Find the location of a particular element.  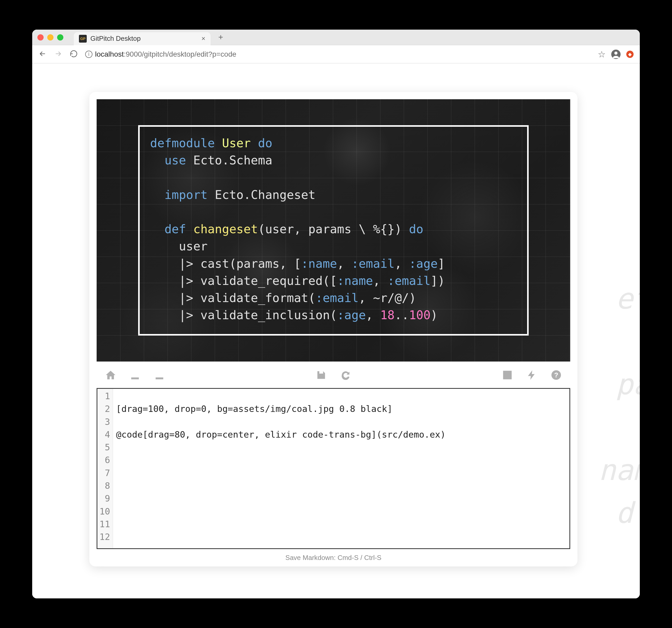

save-button is located at coordinates (321, 375).